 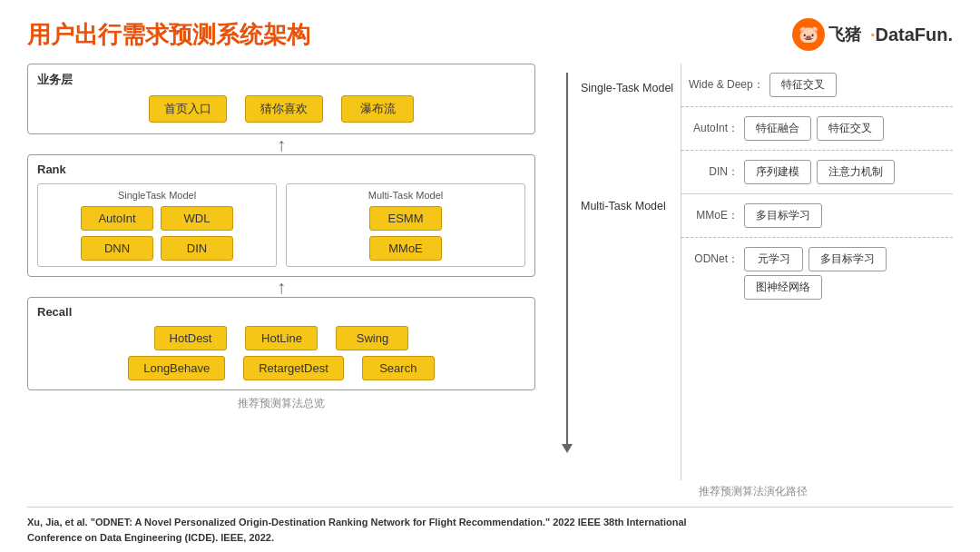 I want to click on biz-layer-label: 业务层, so click(x=281, y=80).